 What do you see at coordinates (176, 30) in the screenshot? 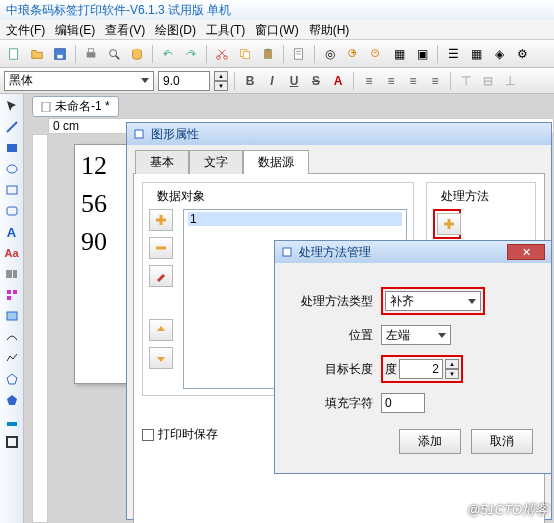
I see `menu-draw: 绘图(D)` at bounding box center [176, 30].